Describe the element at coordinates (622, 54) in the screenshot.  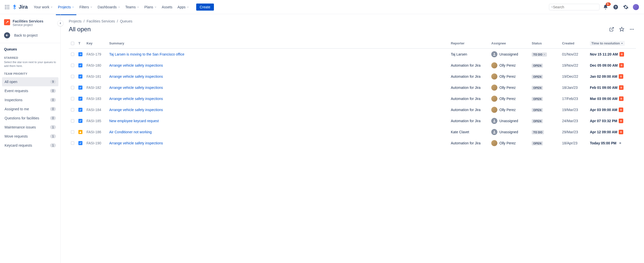
I see `pause-icon` at that location.